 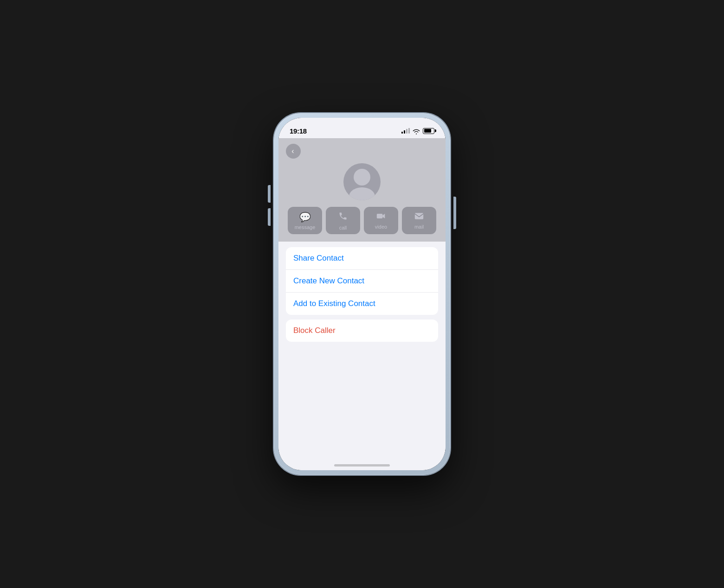 I want to click on message-label: message, so click(x=305, y=227).